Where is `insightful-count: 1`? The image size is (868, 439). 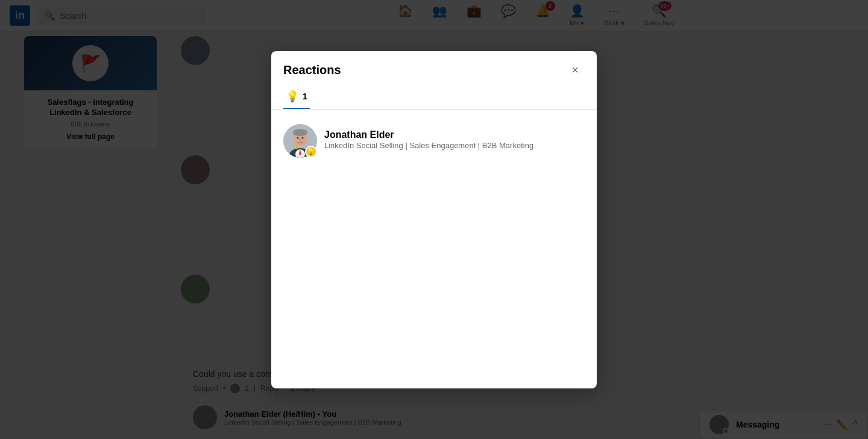
insightful-count: 1 is located at coordinates (305, 96).